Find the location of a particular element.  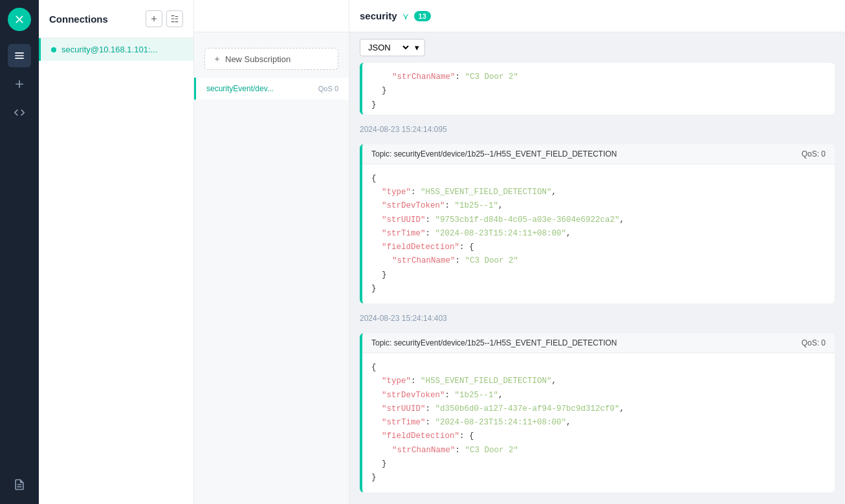

new-subscription-button: ＋ New Subscription is located at coordinates (272, 59).